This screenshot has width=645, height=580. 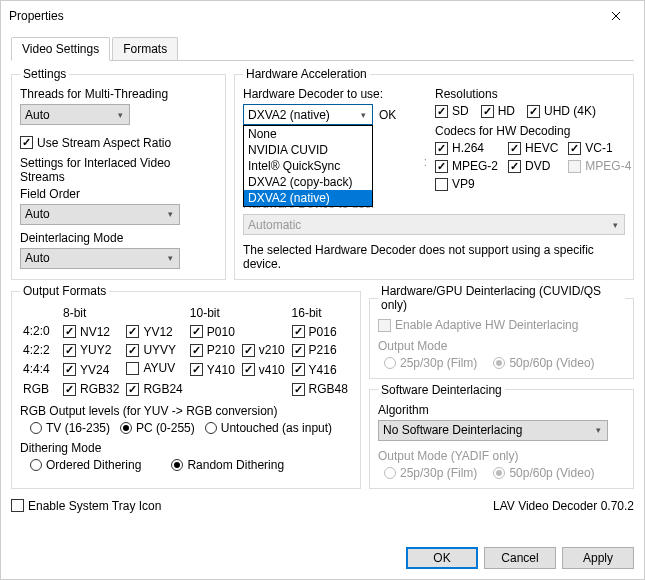 I want to click on sw-deint-50p-radio: 50p/60p (Video), so click(x=544, y=473).